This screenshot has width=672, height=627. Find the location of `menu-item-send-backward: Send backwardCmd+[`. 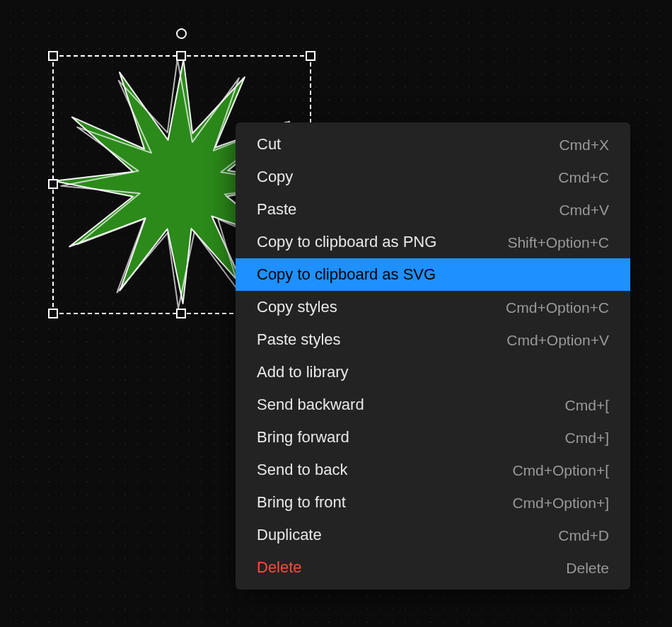

menu-item-send-backward: Send backwardCmd+[ is located at coordinates (433, 405).